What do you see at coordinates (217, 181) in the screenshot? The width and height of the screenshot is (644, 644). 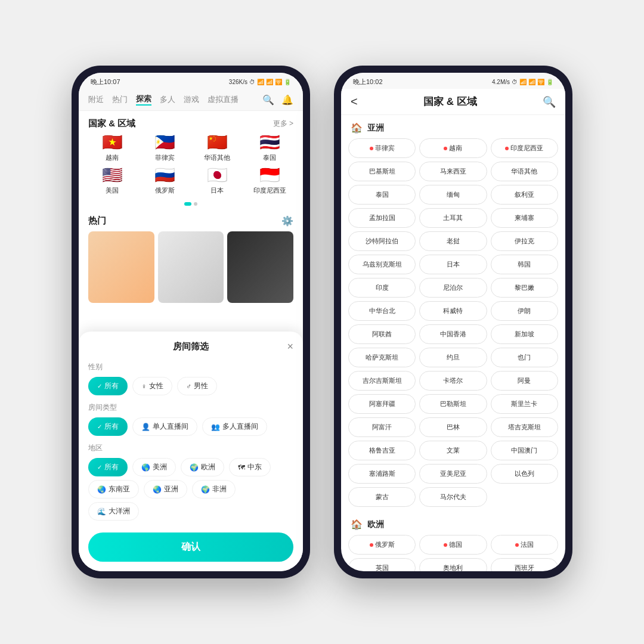 I see `flag-item: 🇯🇵 日本` at bounding box center [217, 181].